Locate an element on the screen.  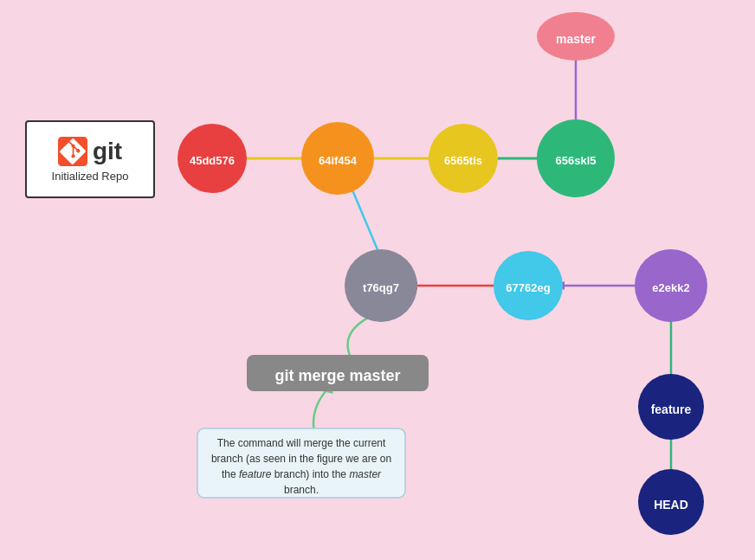
svg-text: 656skl5 is located at coordinates (577, 161).